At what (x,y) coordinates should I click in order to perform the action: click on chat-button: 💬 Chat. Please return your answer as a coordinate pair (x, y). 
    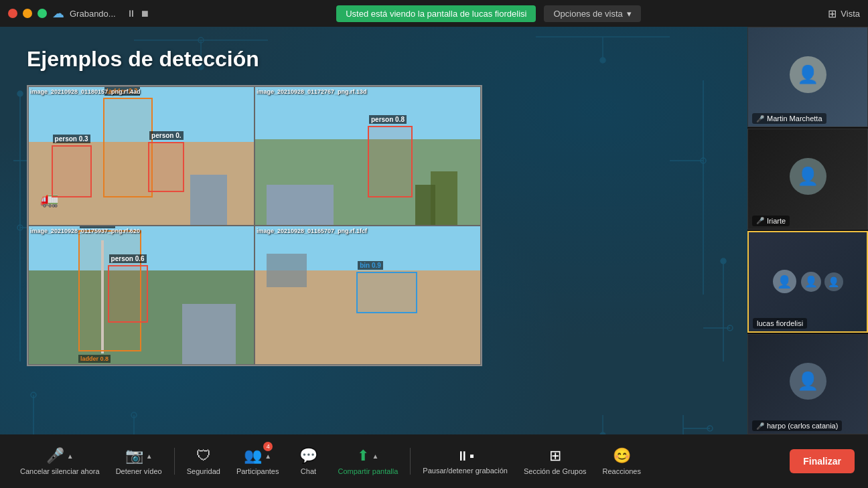
    Looking at the image, I should click on (308, 461).